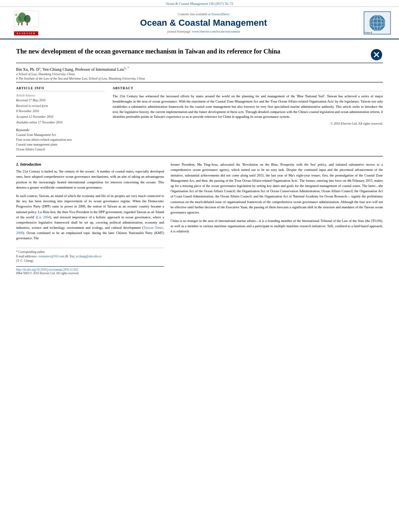 The width and height of the screenshot is (399, 532). What do you see at coordinates (220, 14) in the screenshot?
I see `sciencedirect-link: ScienceDirect` at bounding box center [220, 14].